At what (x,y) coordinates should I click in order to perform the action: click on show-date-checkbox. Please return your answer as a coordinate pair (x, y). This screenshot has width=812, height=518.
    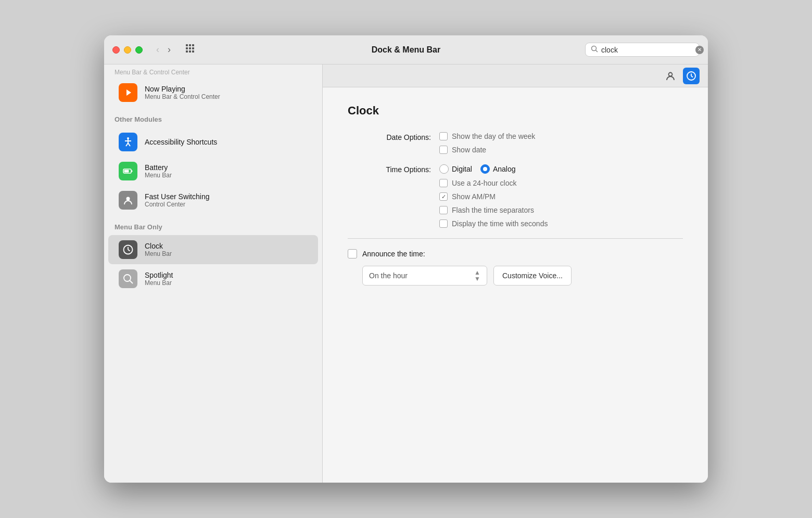
    Looking at the image, I should click on (443, 150).